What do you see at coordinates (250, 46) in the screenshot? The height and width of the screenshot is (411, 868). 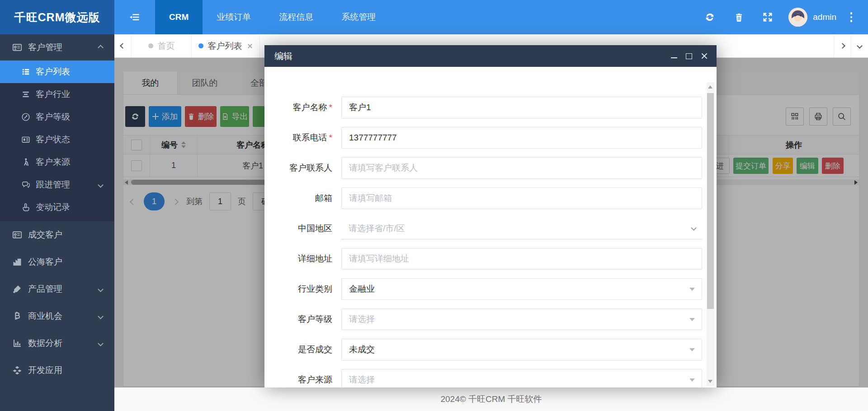 I see `close-tab-icon` at bounding box center [250, 46].